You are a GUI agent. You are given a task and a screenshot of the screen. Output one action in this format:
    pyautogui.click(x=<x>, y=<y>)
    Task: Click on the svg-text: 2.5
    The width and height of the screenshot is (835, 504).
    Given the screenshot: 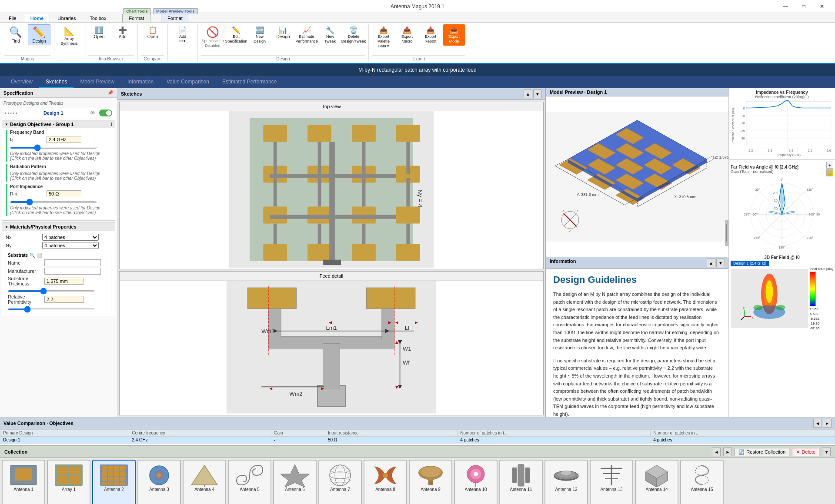 What is the action you would take?
    pyautogui.click(x=810, y=151)
    